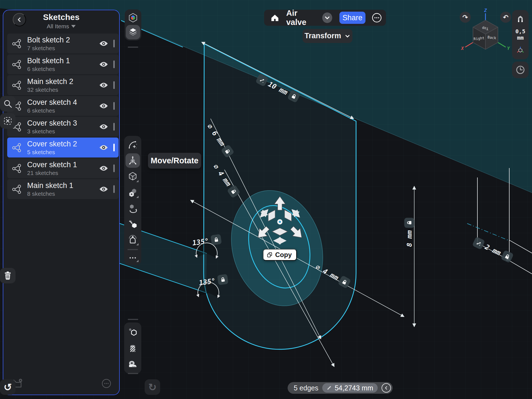  Describe the element at coordinates (133, 176) in the screenshot. I see `body-tool-button` at that location.